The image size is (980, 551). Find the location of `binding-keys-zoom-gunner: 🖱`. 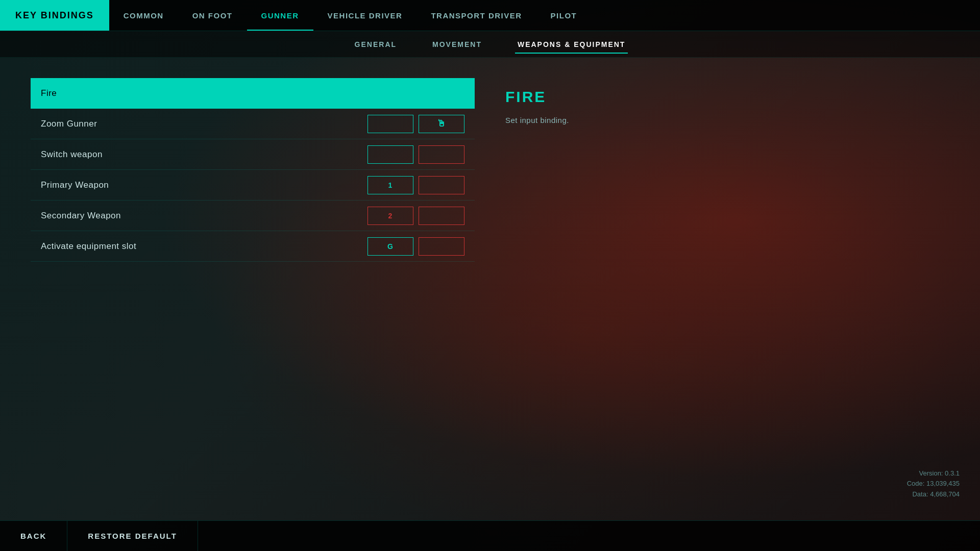

binding-keys-zoom-gunner: 🖱 is located at coordinates (416, 124).